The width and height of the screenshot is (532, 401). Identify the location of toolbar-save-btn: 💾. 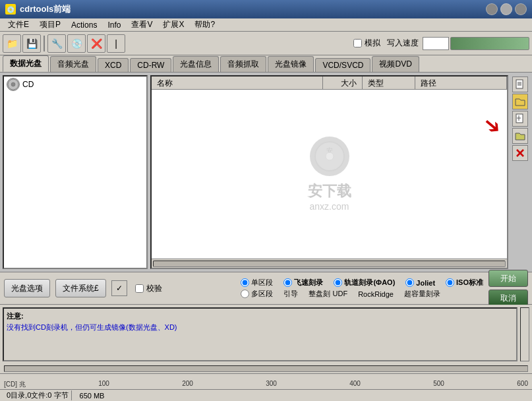
(32, 44).